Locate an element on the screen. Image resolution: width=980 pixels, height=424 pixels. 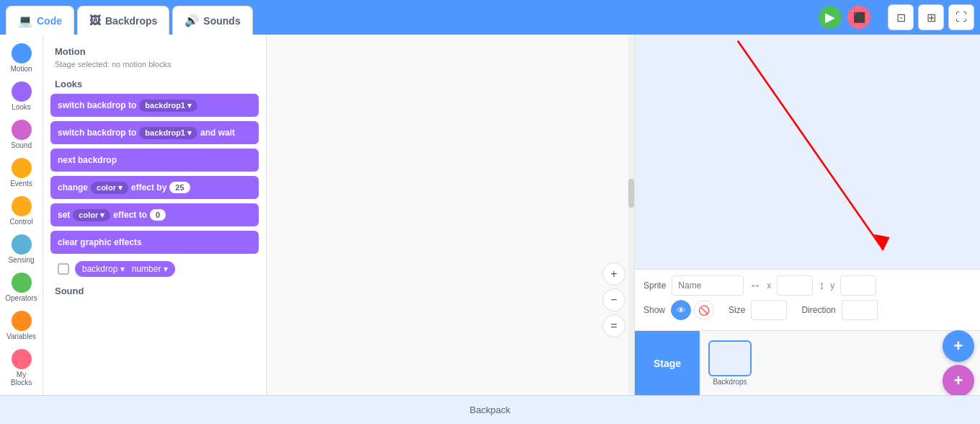
wide-stage-button: ⊞ is located at coordinates (931, 17).